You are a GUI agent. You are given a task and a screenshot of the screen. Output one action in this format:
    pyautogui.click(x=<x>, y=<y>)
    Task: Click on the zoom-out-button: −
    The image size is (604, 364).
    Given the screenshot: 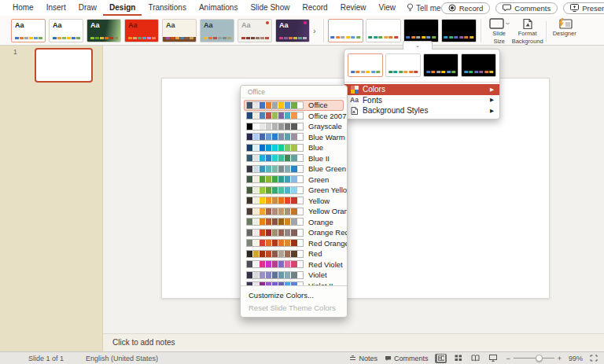 What is the action you would take?
    pyautogui.click(x=508, y=358)
    